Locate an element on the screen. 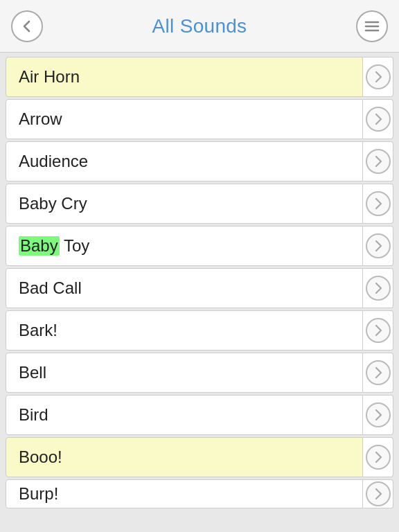 The image size is (399, 532). item-arrow-burp is located at coordinates (378, 494).